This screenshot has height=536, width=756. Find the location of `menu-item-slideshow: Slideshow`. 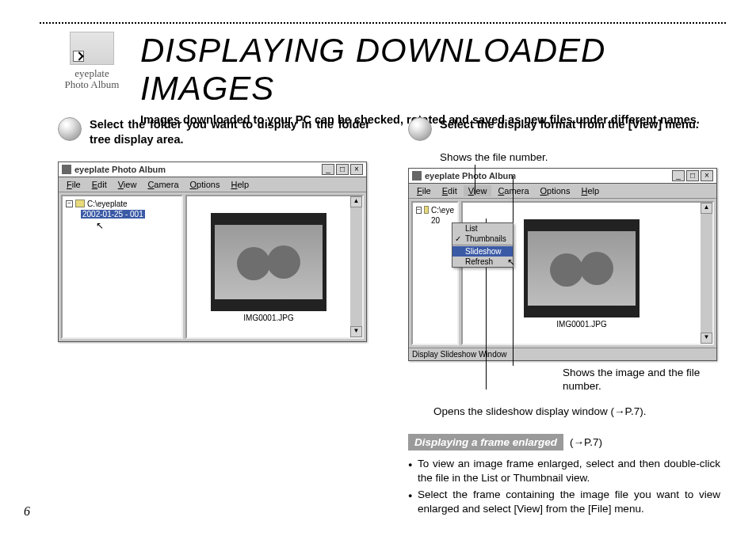

menu-item-slideshow: Slideshow is located at coordinates (483, 252).